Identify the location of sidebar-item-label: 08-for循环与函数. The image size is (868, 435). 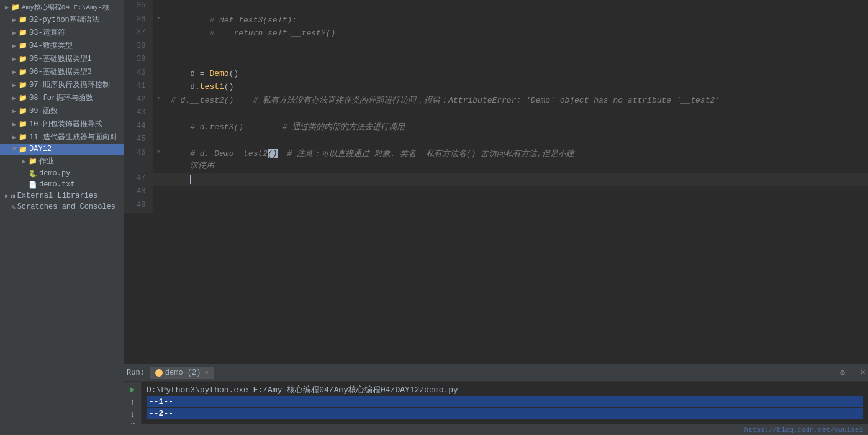
(61, 98).